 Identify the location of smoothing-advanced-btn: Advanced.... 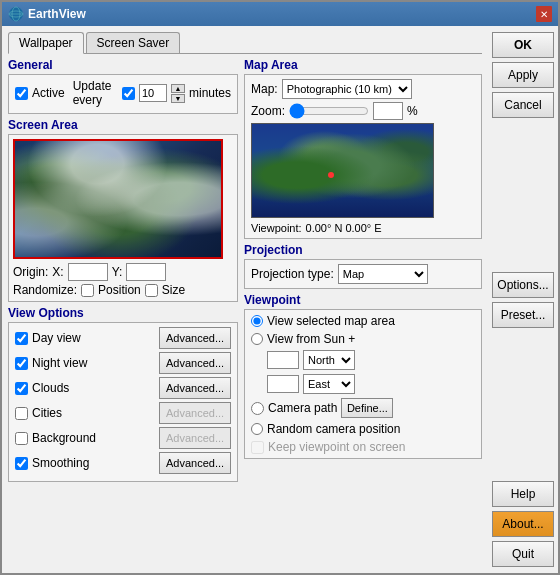
(195, 463).